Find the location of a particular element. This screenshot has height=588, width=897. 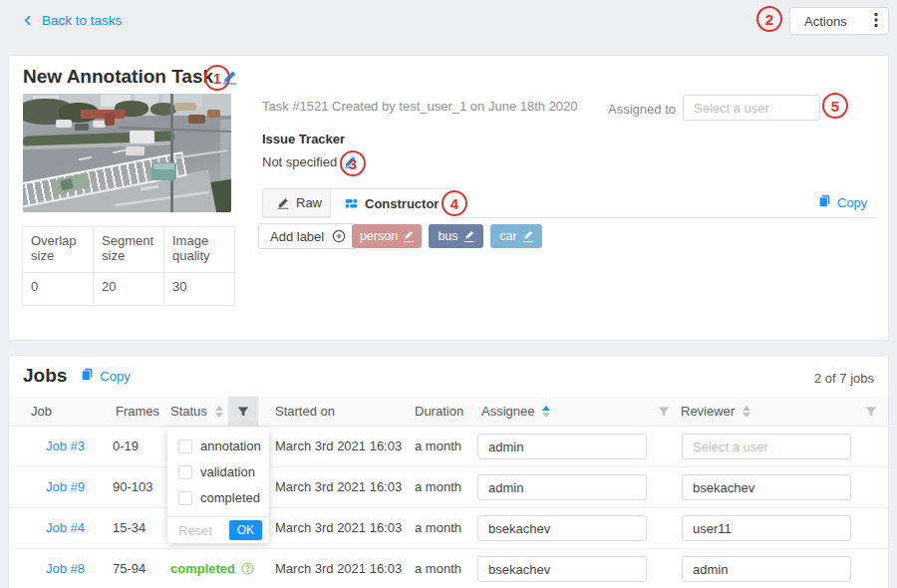

column-assignee: Assignee is located at coordinates (516, 411).